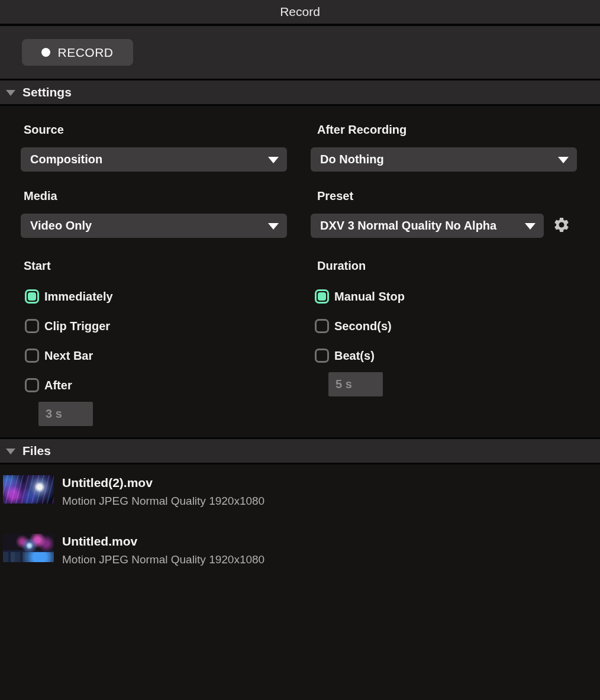  What do you see at coordinates (300, 93) in the screenshot?
I see `settings-section-header: Settings` at bounding box center [300, 93].